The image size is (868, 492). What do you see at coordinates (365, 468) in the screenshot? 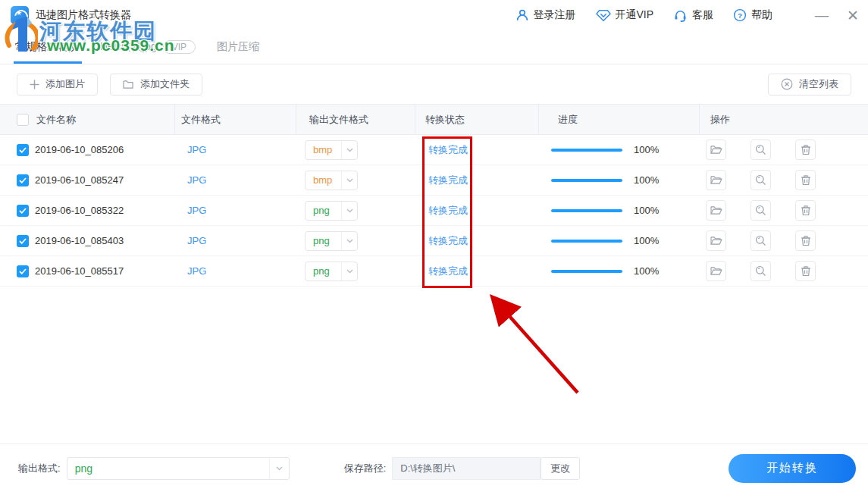
I see `save-path-label: 保存路径:` at bounding box center [365, 468].